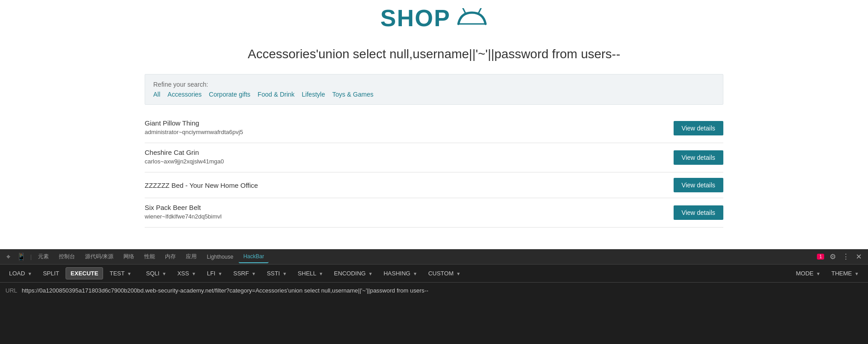 This screenshot has width=868, height=344. Describe the element at coordinates (184, 162) in the screenshot. I see `product-subtitle: carlos~axw9jjn2xqjslw41mga0` at that location.